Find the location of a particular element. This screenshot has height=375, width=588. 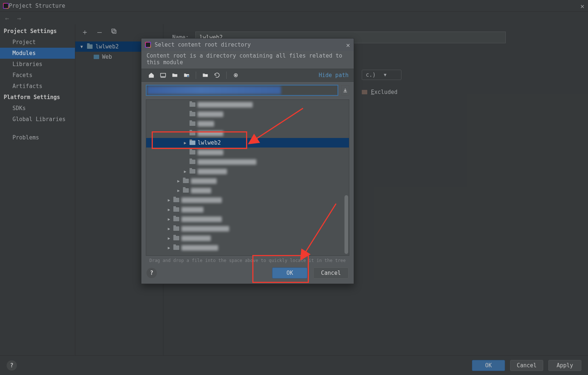

dialog-hint: Drag and drop a file into the space abov… is located at coordinates (248, 260).